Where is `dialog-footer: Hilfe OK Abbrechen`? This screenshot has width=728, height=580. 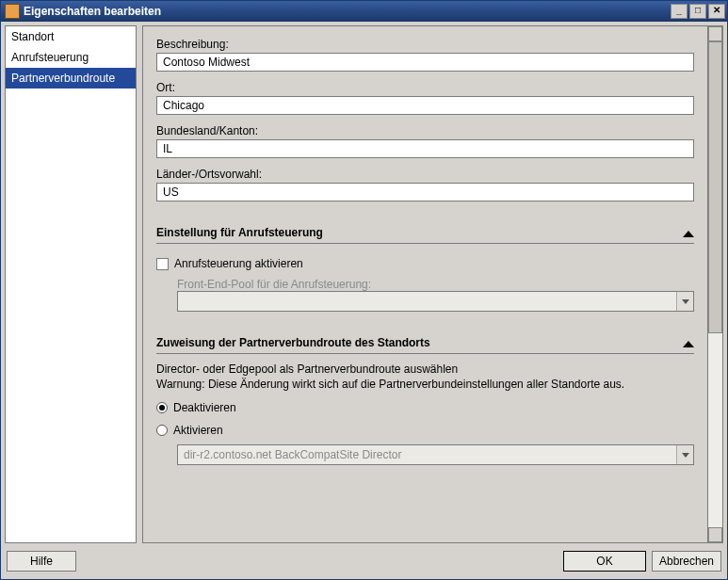
dialog-footer: Hilfe OK Abbrechen is located at coordinates (364, 561).